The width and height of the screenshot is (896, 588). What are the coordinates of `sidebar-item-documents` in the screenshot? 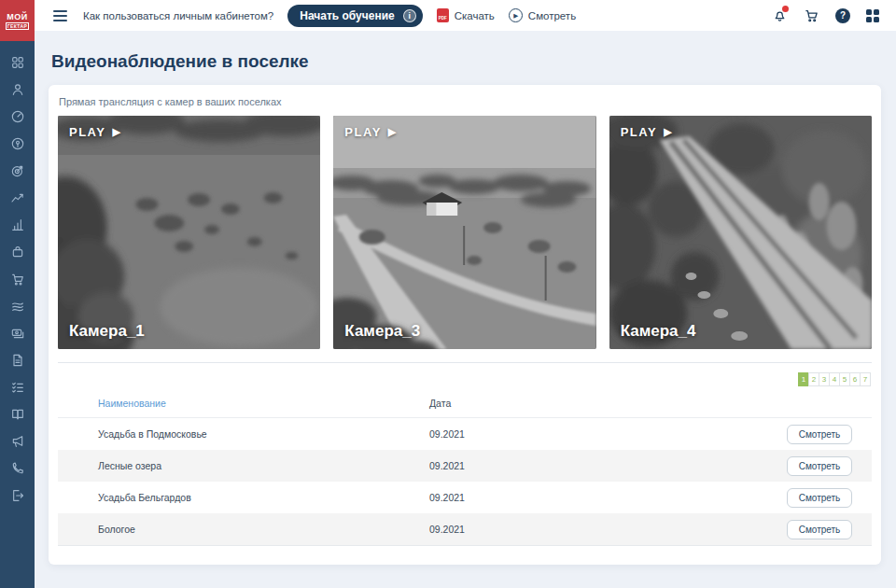 It's located at (17, 362).